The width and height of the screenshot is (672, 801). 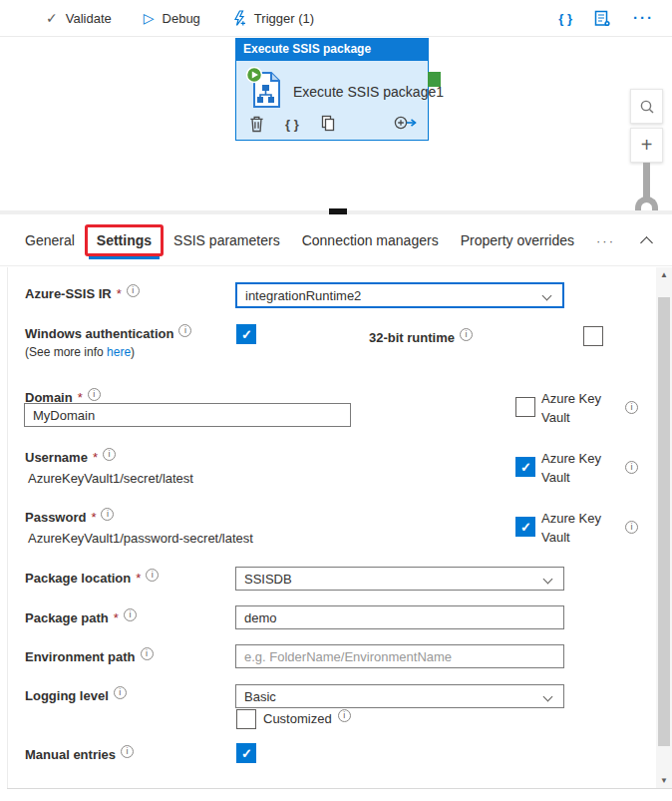 What do you see at coordinates (246, 719) in the screenshot?
I see `customized-checkbox` at bounding box center [246, 719].